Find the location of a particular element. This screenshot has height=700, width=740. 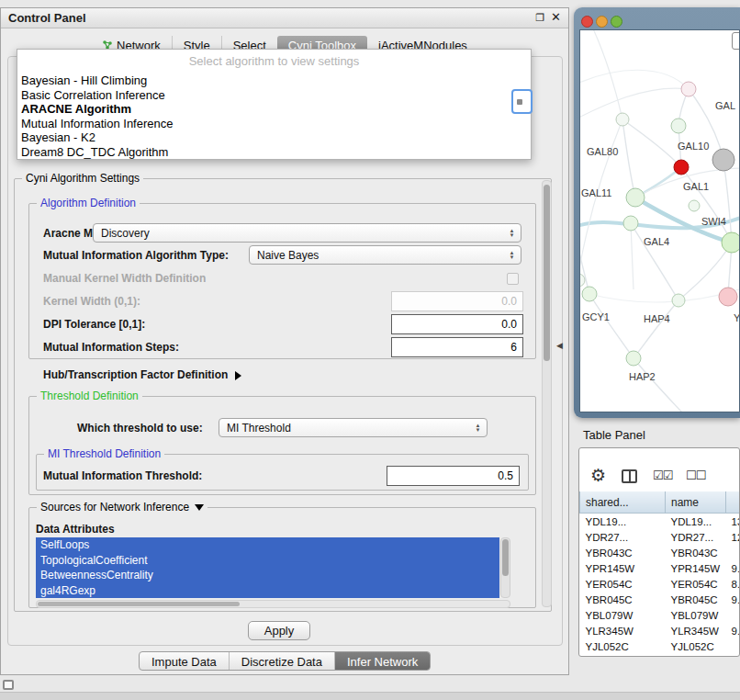

columns-icon is located at coordinates (630, 476).